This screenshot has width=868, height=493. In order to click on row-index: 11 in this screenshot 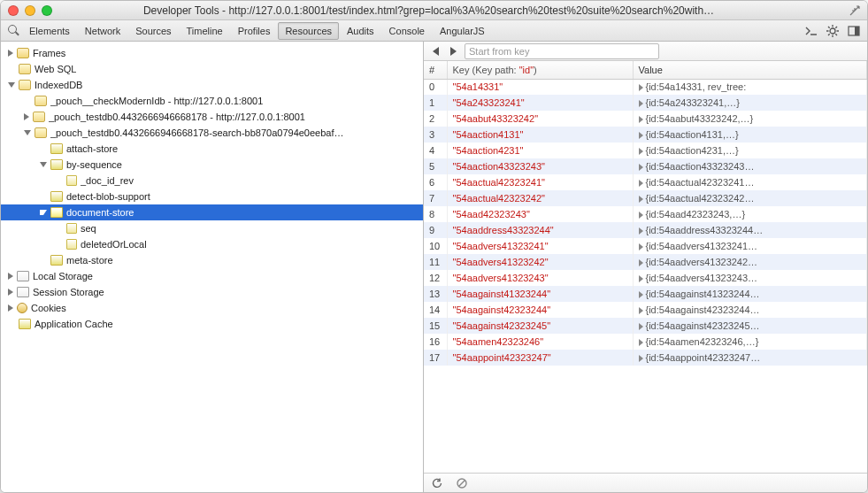, I will do `click(435, 262)`.